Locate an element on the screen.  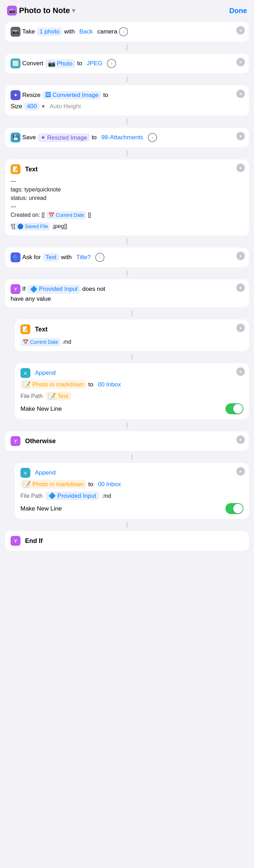
ask-close-button: × is located at coordinates (241, 256).